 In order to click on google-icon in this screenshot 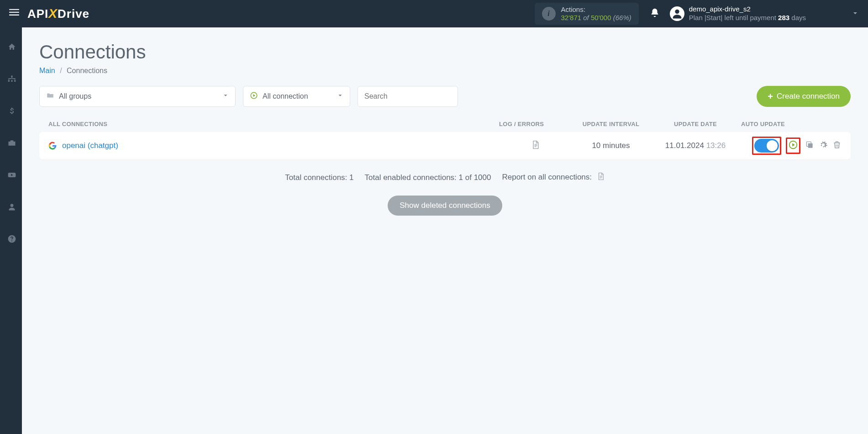, I will do `click(53, 146)`.